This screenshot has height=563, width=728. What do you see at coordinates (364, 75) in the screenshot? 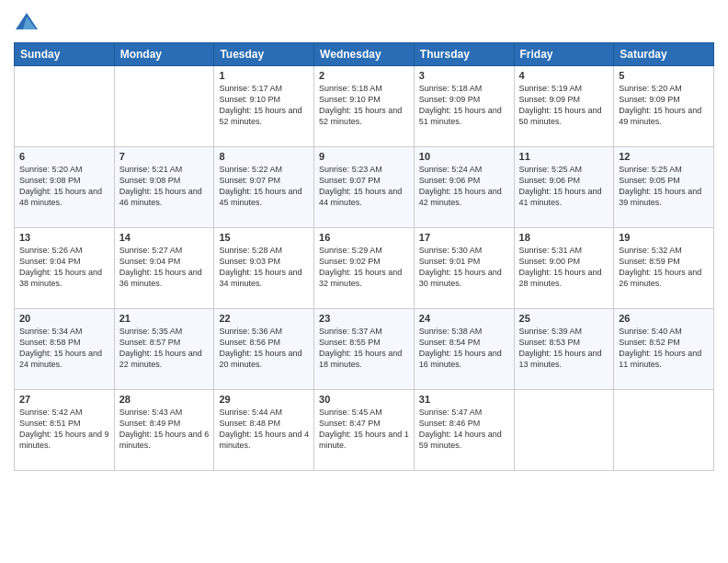
I see `day-number: 2` at bounding box center [364, 75].